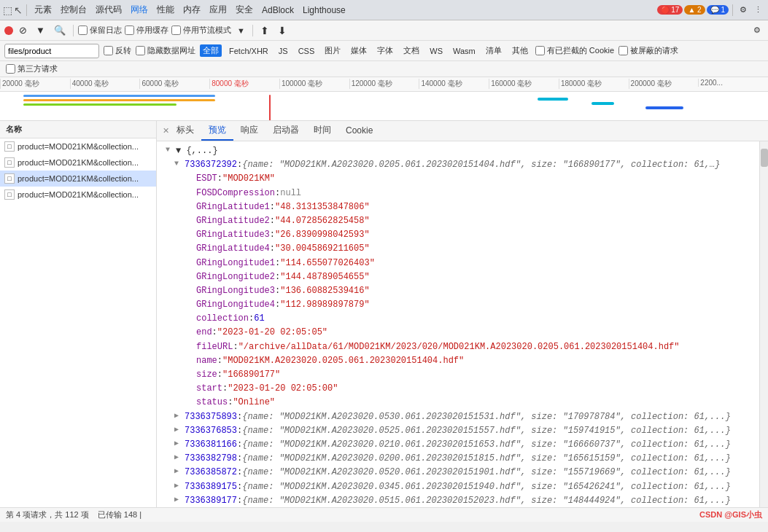 Image resolution: width=768 pixels, height=532 pixels. I want to click on tab-preview: 预览, so click(217, 131).